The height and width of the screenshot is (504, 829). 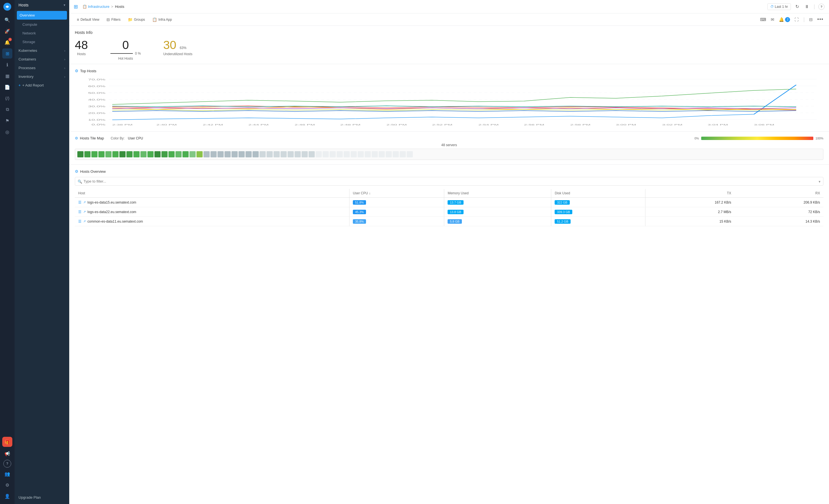 I want to click on help-button: ?, so click(x=822, y=7).